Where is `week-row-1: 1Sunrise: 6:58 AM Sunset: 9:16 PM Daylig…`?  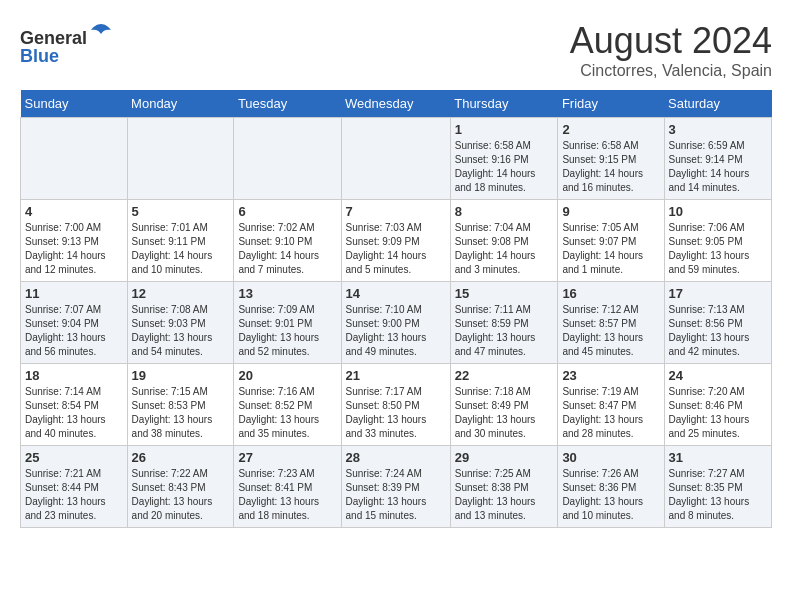 week-row-1: 1Sunrise: 6:58 AM Sunset: 9:16 PM Daylig… is located at coordinates (396, 159).